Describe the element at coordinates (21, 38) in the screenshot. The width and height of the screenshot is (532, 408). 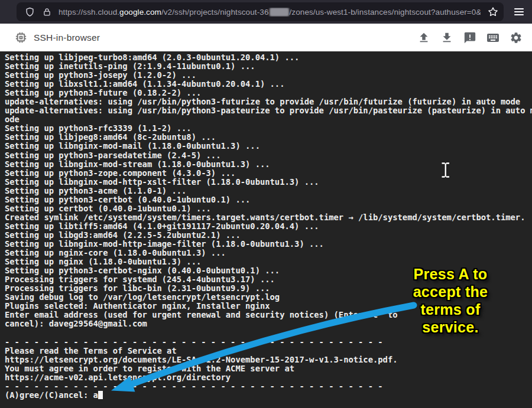
I see `cpu-chip-icon` at that location.